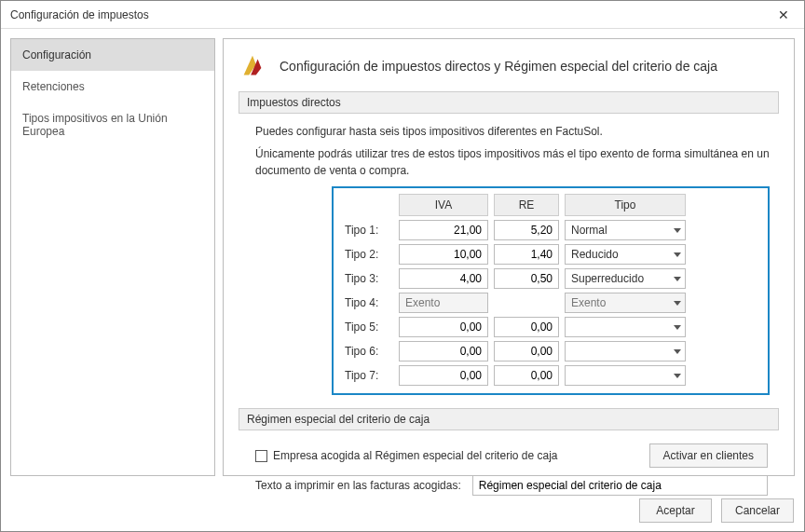 The width and height of the screenshot is (805, 532). I want to click on regimen-checkbox-label: Empresa acogida al Régimen especial del …, so click(416, 456).